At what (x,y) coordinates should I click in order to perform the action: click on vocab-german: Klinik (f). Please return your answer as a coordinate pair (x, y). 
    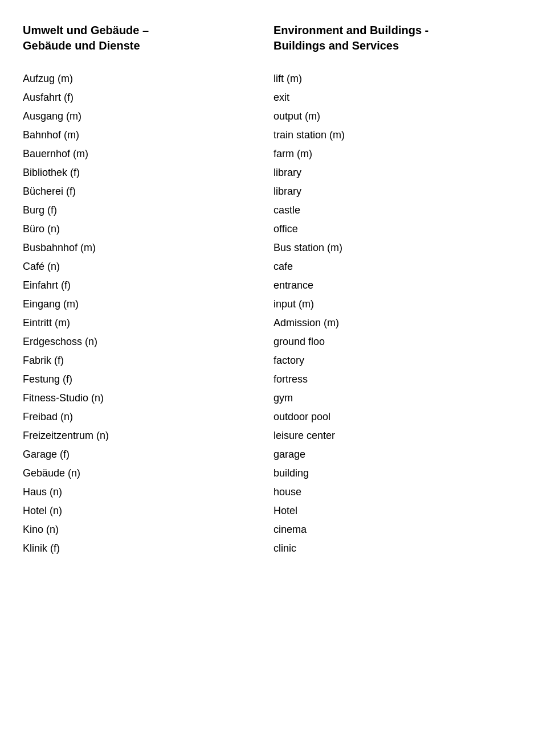
    Looking at the image, I should click on (148, 549).